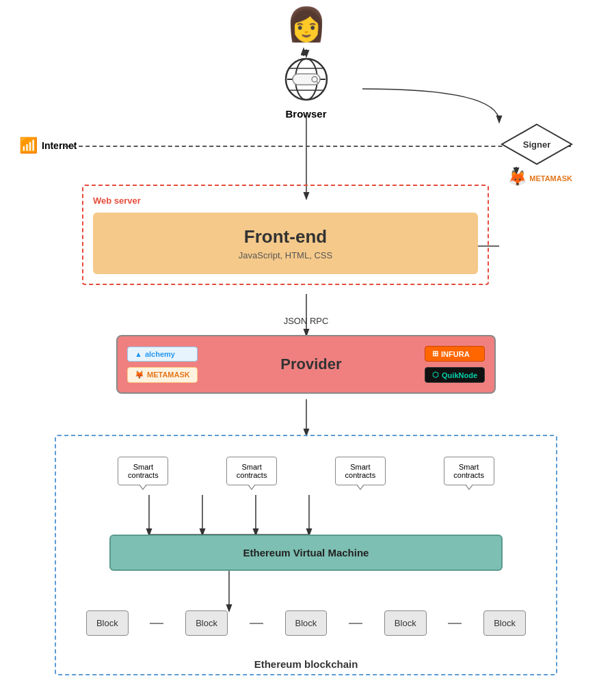  Describe the element at coordinates (29, 146) in the screenshot. I see `wifi-icon: 📶` at that location.